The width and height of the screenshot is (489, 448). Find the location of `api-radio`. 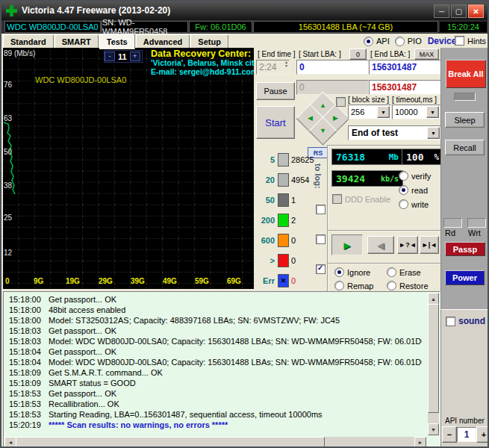

api-radio is located at coordinates (369, 42).